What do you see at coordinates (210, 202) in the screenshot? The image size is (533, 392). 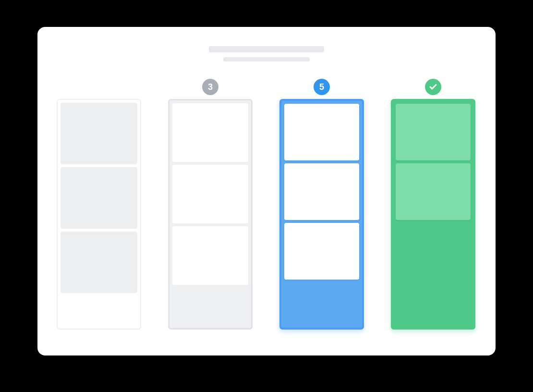 I see `column-2: 3` at bounding box center [210, 202].